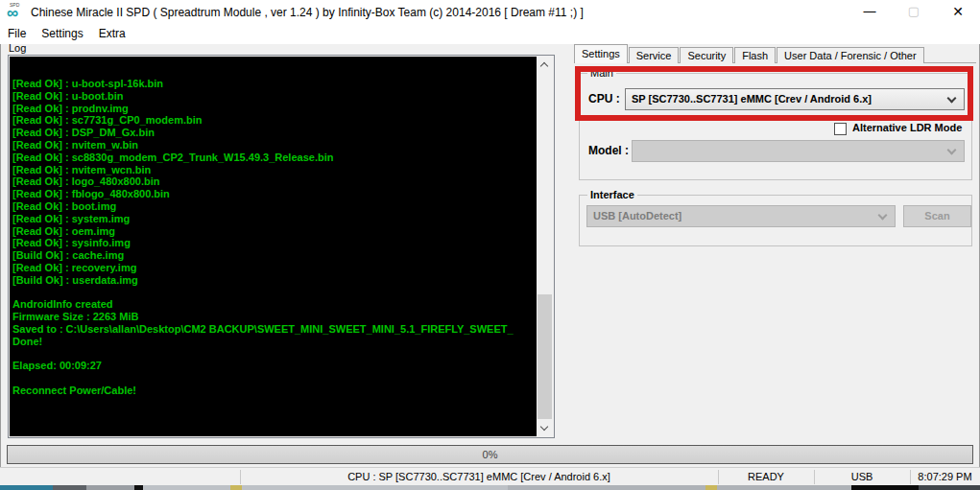  What do you see at coordinates (741, 217) in the screenshot?
I see `interface-port-select: USB [AutoDetect]` at bounding box center [741, 217].